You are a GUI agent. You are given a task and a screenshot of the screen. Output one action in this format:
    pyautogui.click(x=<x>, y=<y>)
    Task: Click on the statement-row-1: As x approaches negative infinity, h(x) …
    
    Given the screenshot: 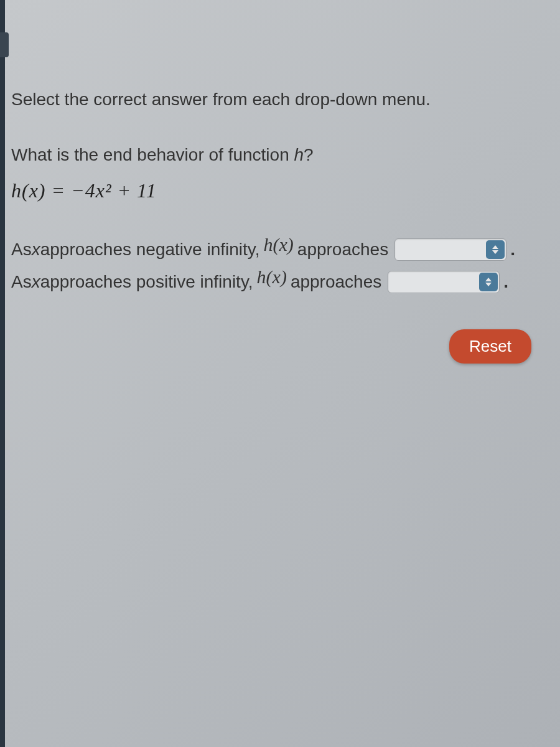 What is the action you would take?
    pyautogui.click(x=280, y=250)
    